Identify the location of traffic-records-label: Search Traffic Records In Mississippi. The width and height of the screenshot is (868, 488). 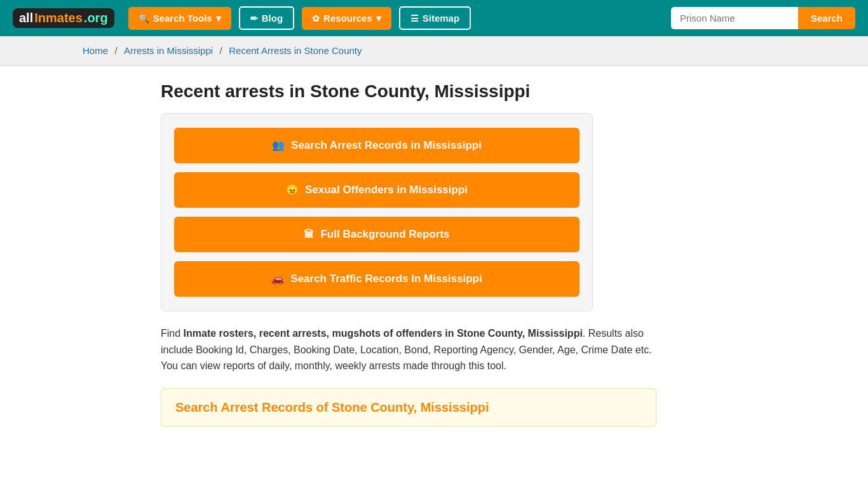
(386, 279).